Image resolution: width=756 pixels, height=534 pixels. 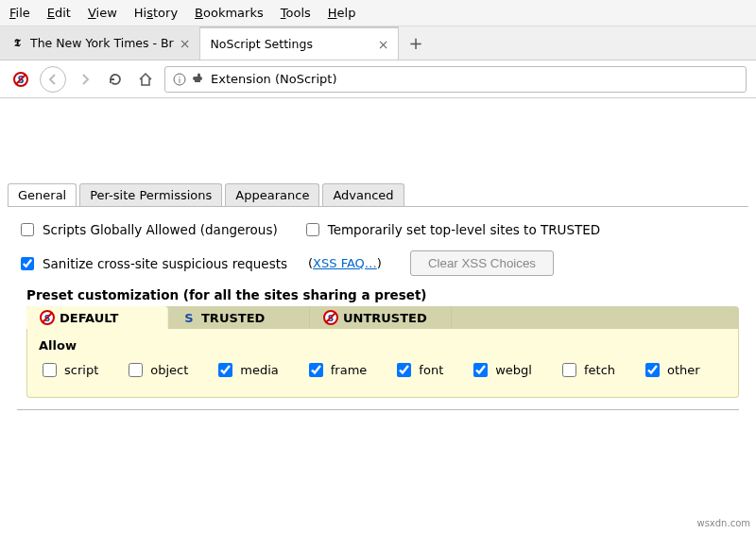 I want to click on perm-frame-checkbox, so click(x=316, y=370).